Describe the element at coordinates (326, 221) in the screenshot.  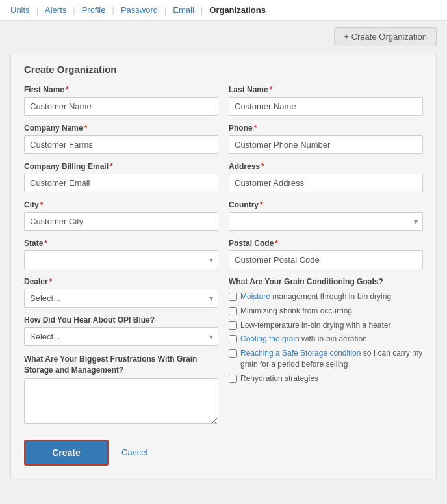
I see `country-select` at that location.